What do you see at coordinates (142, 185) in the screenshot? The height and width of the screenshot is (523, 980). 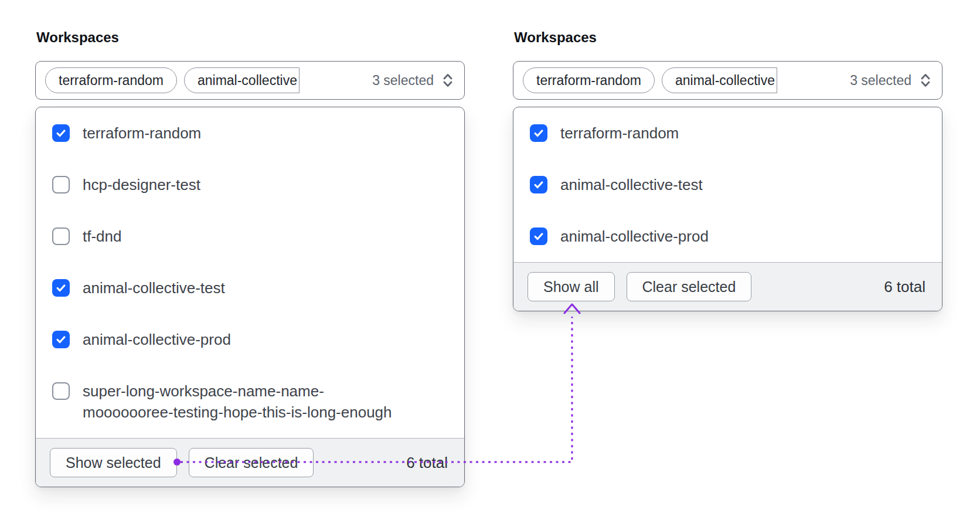 I see `option-label-line: hcp-designer-test` at bounding box center [142, 185].